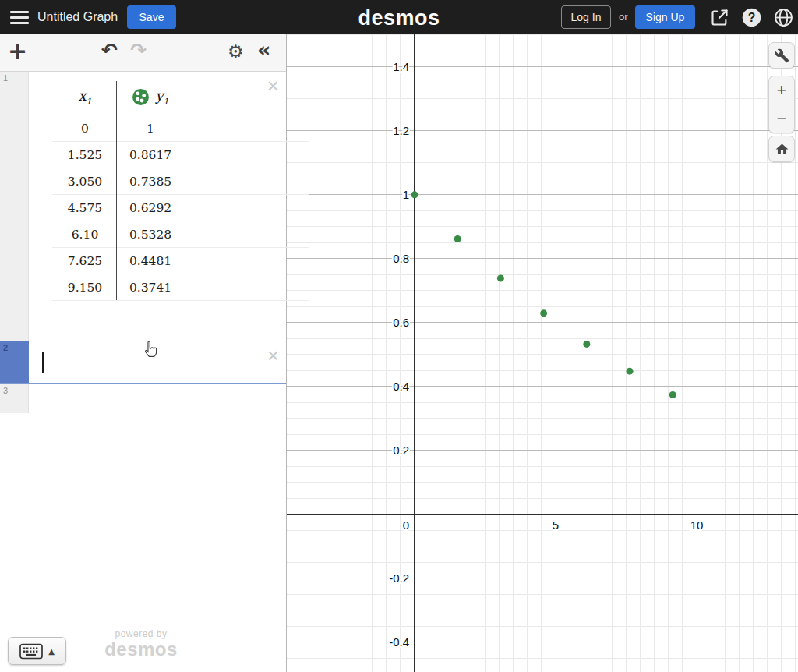 This screenshot has width=798, height=672. What do you see at coordinates (782, 149) in the screenshot?
I see `default-view-home-icon` at bounding box center [782, 149].